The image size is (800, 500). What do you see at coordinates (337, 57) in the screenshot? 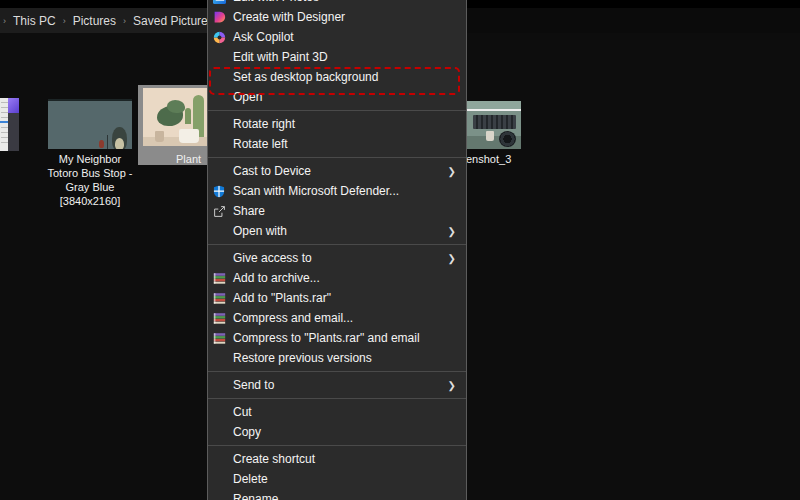
I see `menu-item-edit-with-paint-3d: Edit with Paint 3D` at bounding box center [337, 57].